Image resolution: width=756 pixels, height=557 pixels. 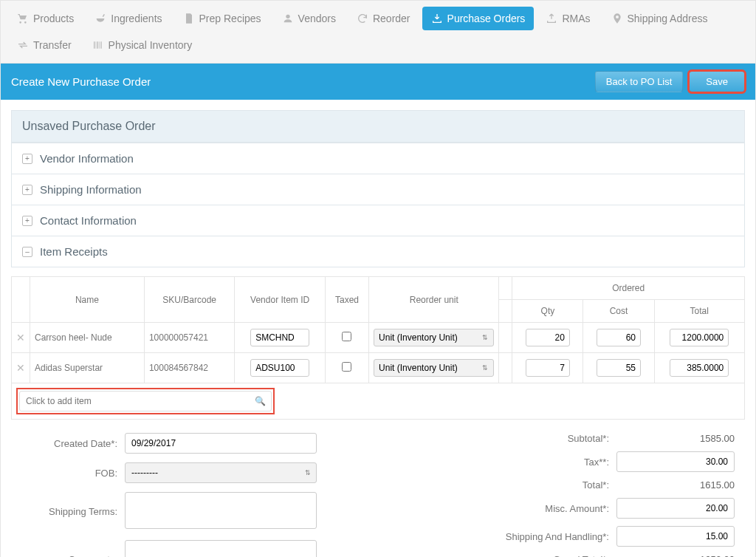 I want to click on subtotal-value: 1585.00, so click(x=676, y=439).